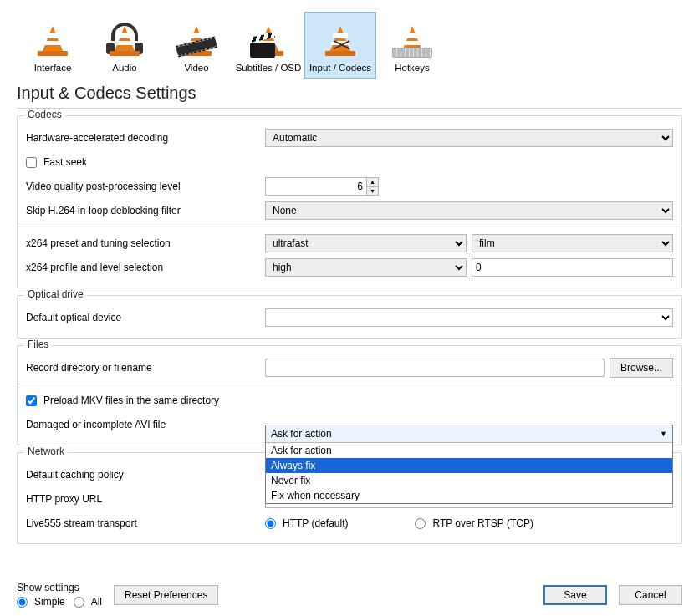 Image resolution: width=699 pixels, height=616 pixels. What do you see at coordinates (124, 68) in the screenshot?
I see `tab-label: Audio` at bounding box center [124, 68].